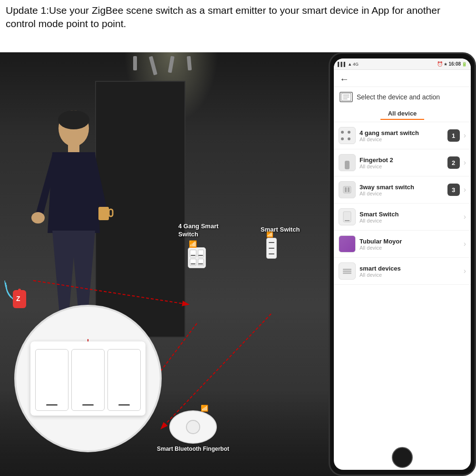 This screenshot has height=476, width=476. I want to click on bluetooth-icon: ★, so click(446, 64).